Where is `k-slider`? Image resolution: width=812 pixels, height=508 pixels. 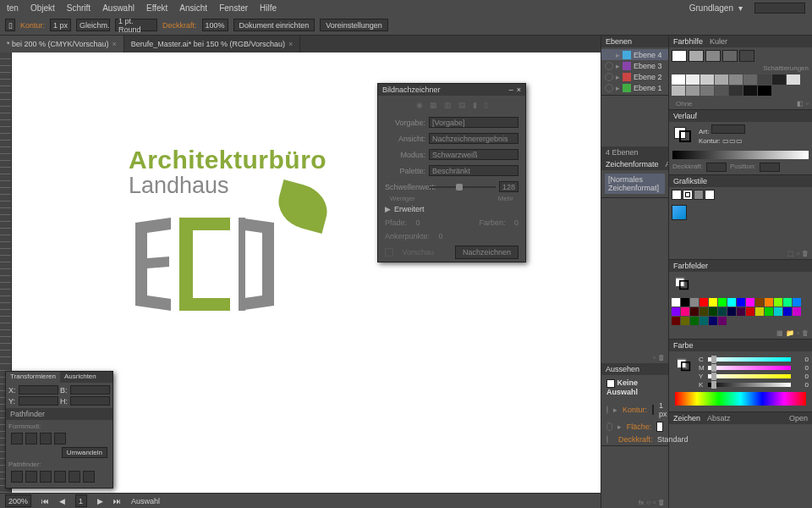 k-slider is located at coordinates (749, 384).